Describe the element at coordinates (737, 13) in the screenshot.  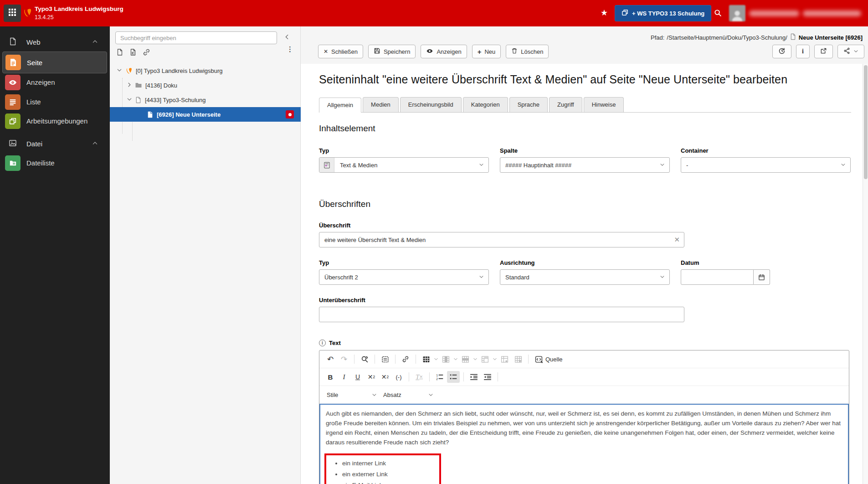
I see `user-avatar` at that location.